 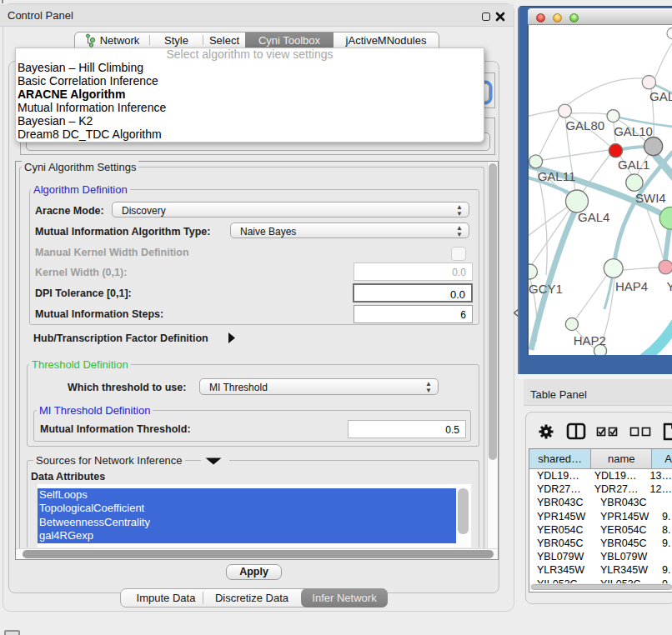 What do you see at coordinates (585, 125) in the screenshot?
I see `svg-text: GAL80` at bounding box center [585, 125].